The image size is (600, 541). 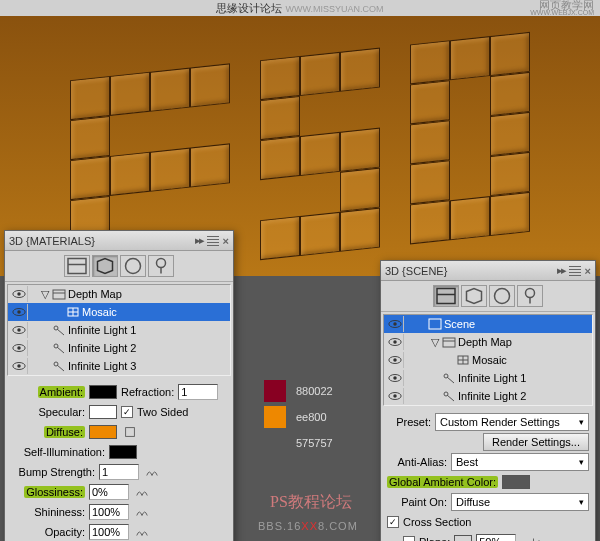 I want to click on opacity-tex-icon, so click(x=142, y=532).